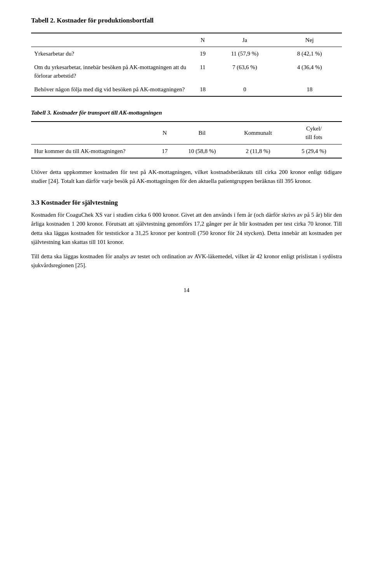  I want to click on table-row: Behöver någon följa med dig vid besöken …, so click(186, 90).